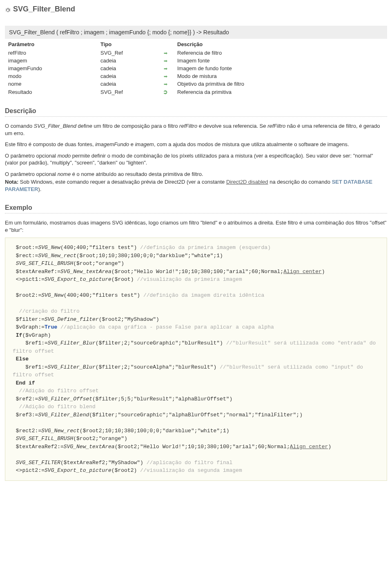 The width and height of the screenshot is (392, 569). I want to click on th-type: Tipo, so click(127, 44).